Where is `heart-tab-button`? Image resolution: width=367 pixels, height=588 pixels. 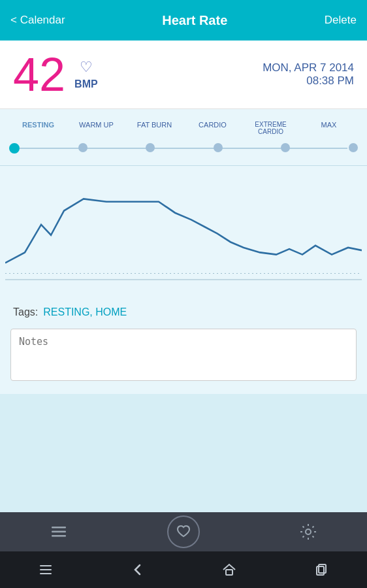 heart-tab-button is located at coordinates (184, 532).